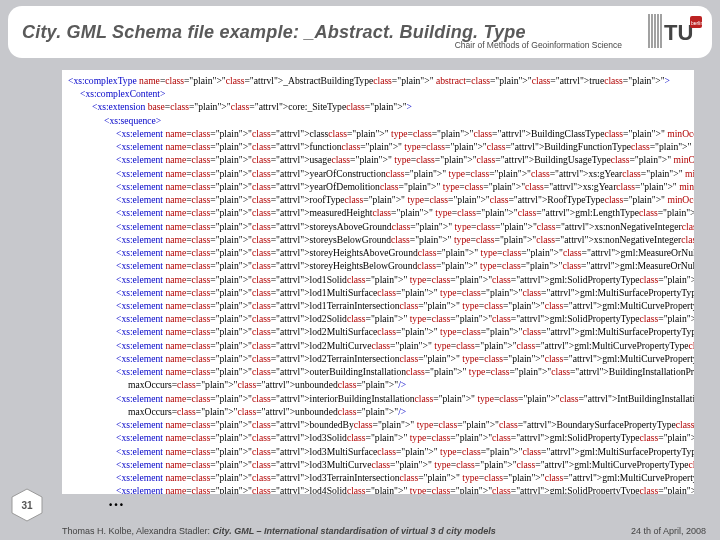 This screenshot has width=720, height=540. I want to click on slide-number-badge: 31, so click(27, 505).